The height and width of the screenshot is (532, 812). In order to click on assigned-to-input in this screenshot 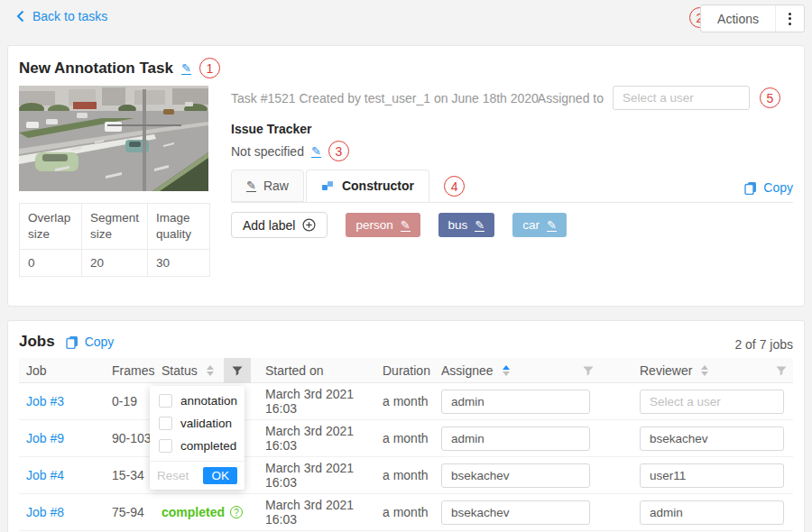, I will do `click(681, 97)`.